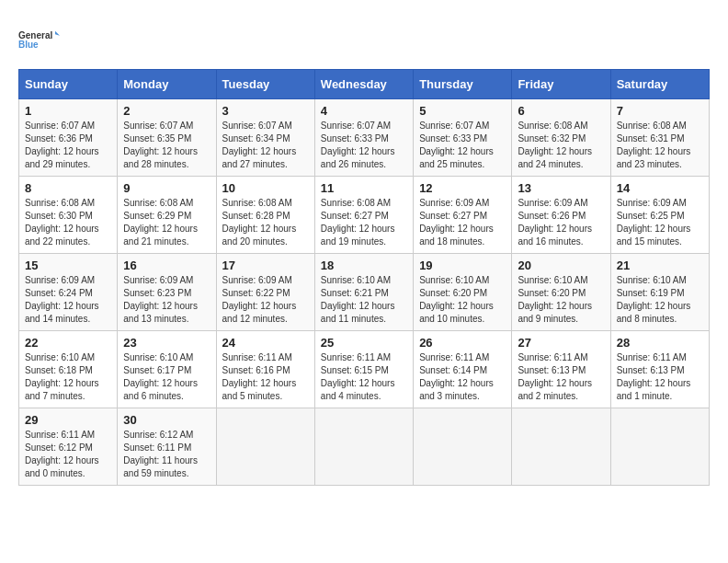  What do you see at coordinates (39, 39) in the screenshot?
I see `logo: General Blue` at bounding box center [39, 39].